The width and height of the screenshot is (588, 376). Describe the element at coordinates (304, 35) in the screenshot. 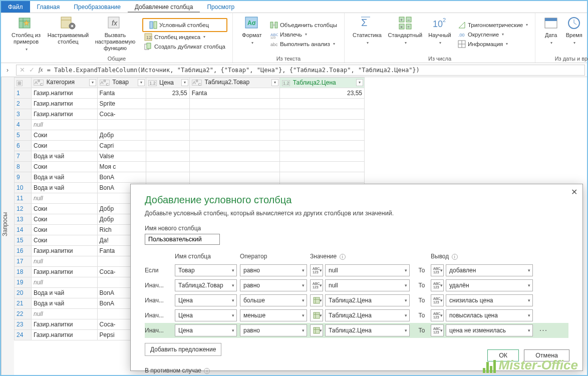

I see `btn-extract: ABC123 Извлечь▾` at that location.